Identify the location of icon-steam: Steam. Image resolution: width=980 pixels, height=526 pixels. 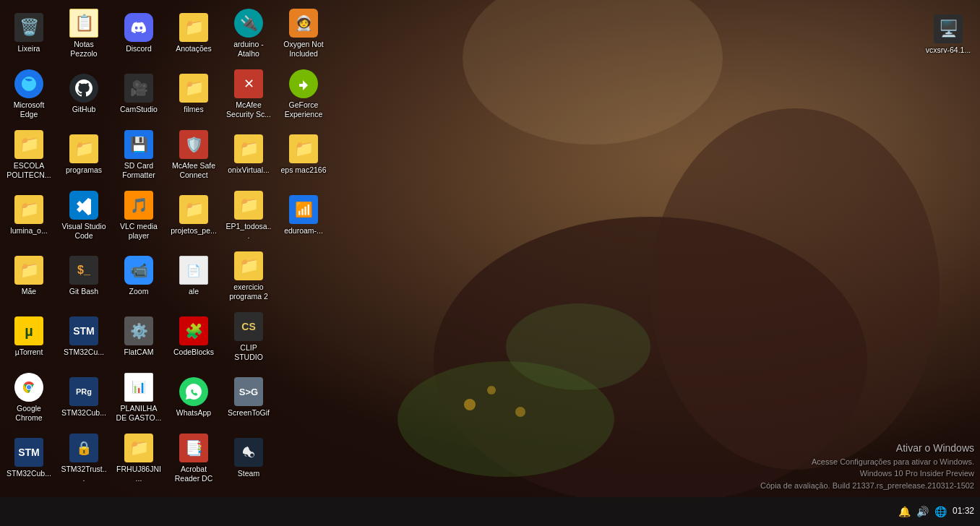
(249, 458).